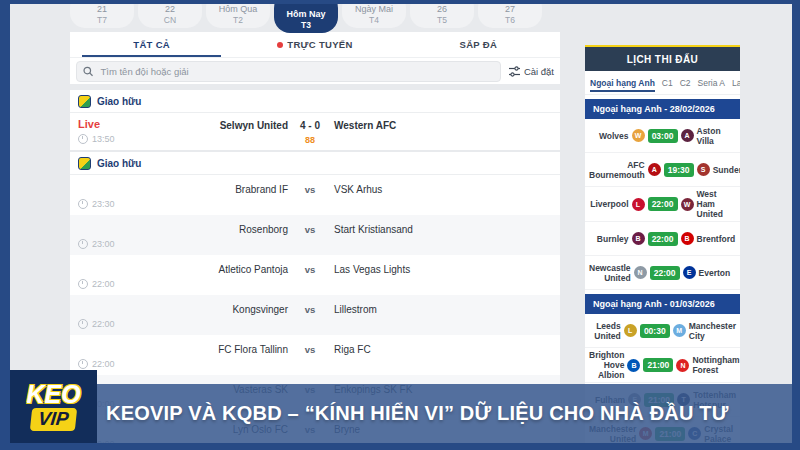  I want to click on date-tab-weekday: T6, so click(510, 20).